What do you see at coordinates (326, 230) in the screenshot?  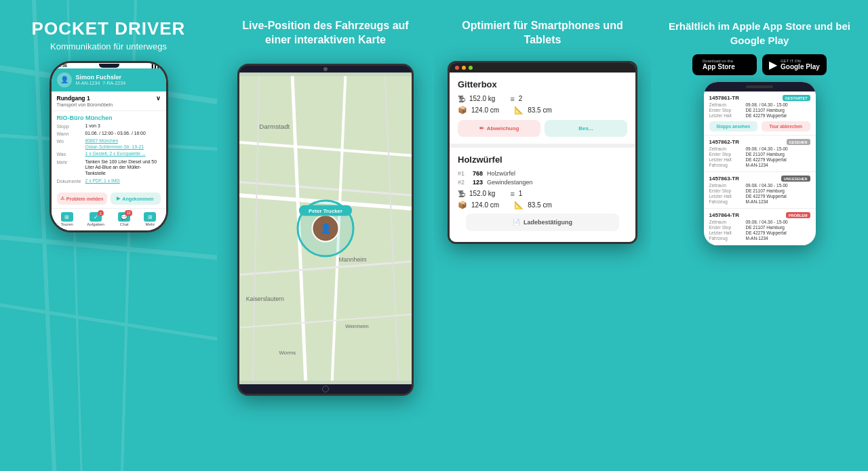 I see `tablet-mockup: Darmstadt Kaiserslautern Mannheim Weinhe…` at bounding box center [326, 230].